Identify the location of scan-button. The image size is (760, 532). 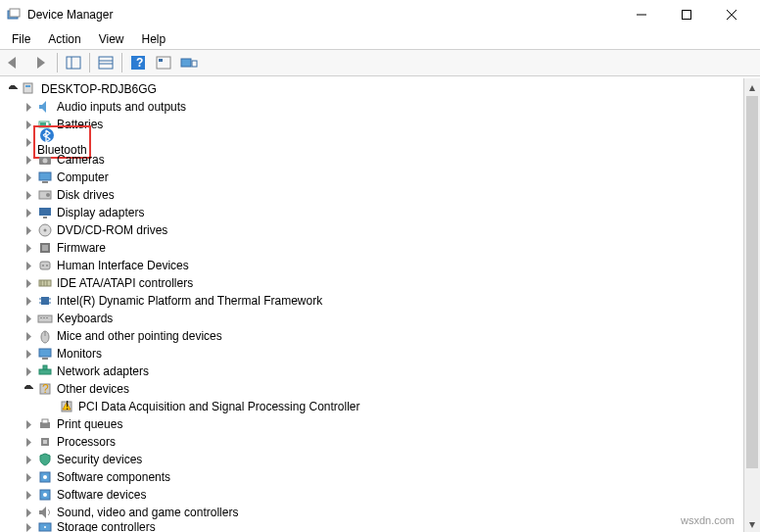
(164, 63).